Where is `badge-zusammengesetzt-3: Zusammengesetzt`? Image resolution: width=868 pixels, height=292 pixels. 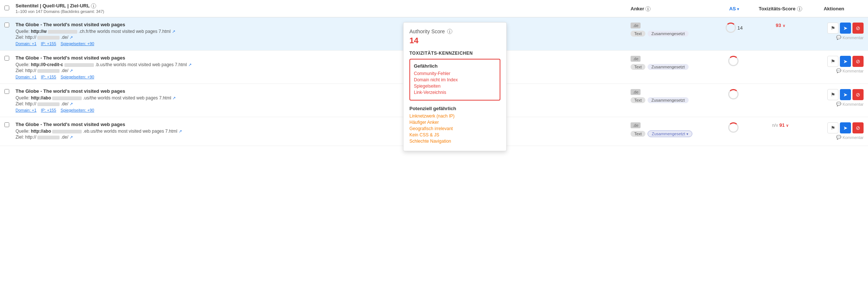
badge-zusammengesetzt-3: Zusammengesetzt is located at coordinates (668, 100).